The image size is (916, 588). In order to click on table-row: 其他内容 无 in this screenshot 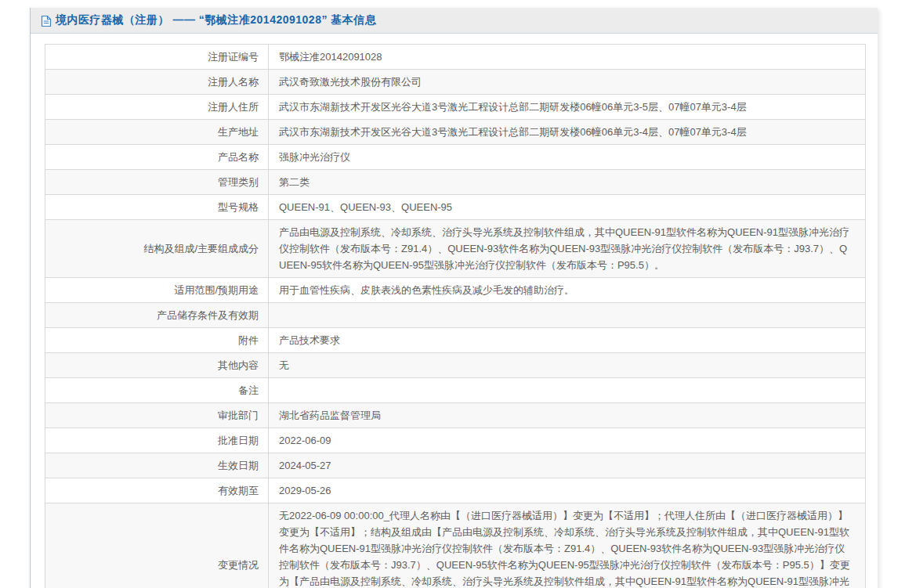, I will do `click(456, 366)`.